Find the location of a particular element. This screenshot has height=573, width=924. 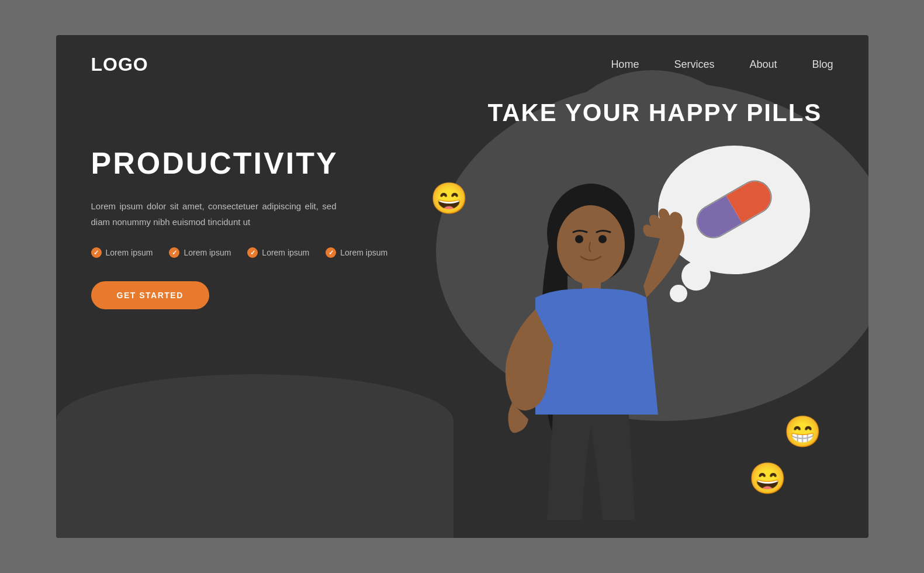

nav-item-about: About is located at coordinates (763, 64).